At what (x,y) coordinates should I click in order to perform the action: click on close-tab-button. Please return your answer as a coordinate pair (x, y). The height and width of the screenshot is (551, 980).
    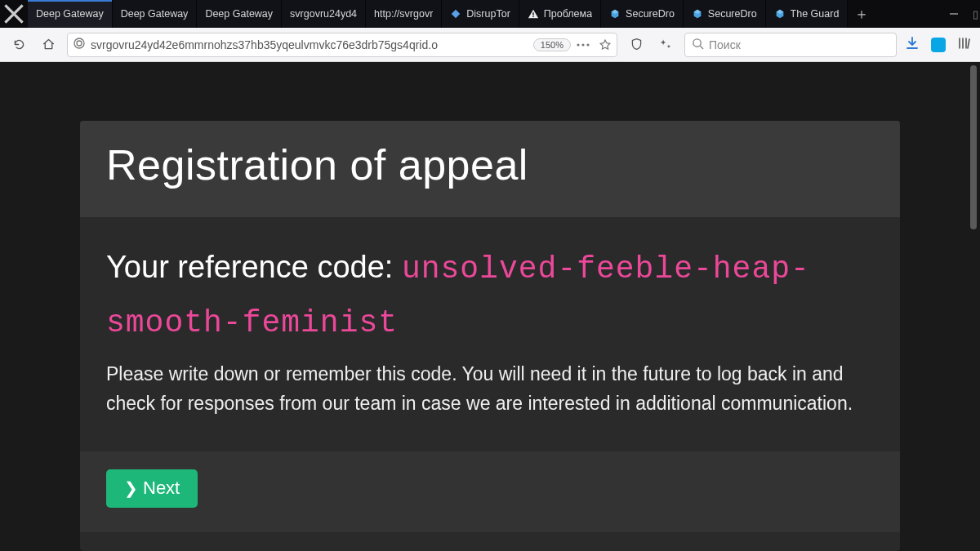
    Looking at the image, I should click on (14, 14).